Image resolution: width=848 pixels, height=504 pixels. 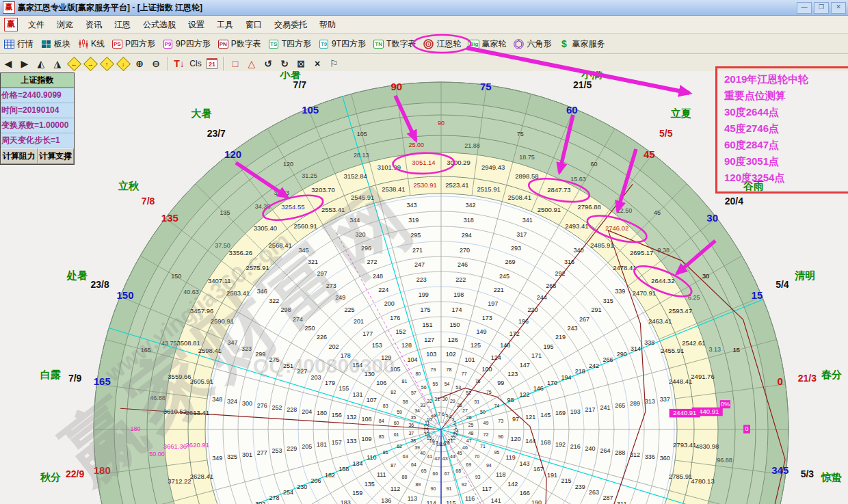 I want to click on square-tool-icon: □, so click(x=235, y=64).